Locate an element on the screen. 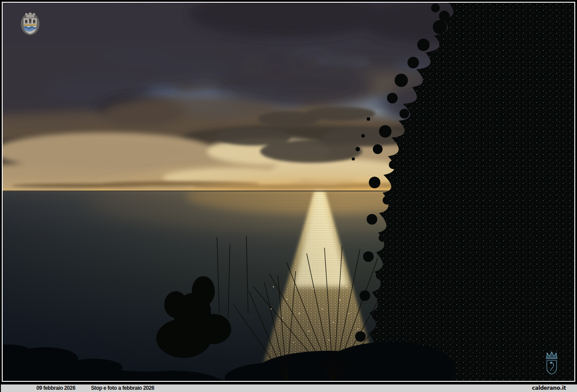  photo-caption-label: Stop e foto a febbraio 2026 is located at coordinates (123, 388).